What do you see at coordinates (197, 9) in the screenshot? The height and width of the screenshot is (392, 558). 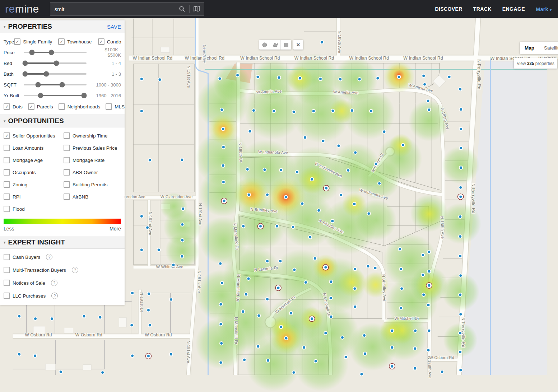 I see `map-icon` at bounding box center [197, 9].